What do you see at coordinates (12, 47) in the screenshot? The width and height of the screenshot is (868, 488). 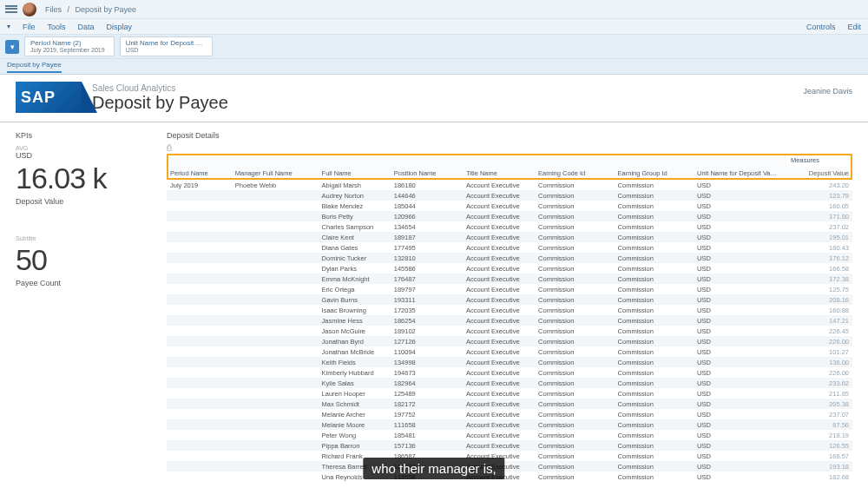 I see `filter-icon: ▾` at bounding box center [12, 47].